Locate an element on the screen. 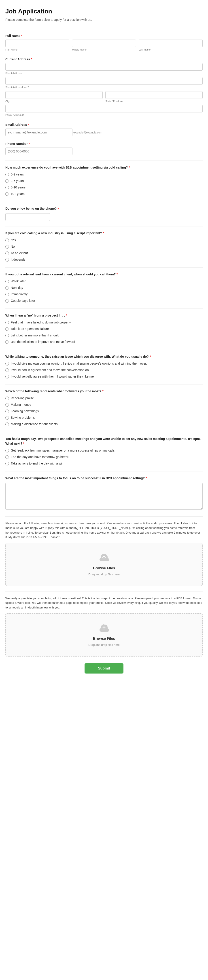 This screenshot has width=208, height=980. q3-radio-group: Yes No To an extent It depends is located at coordinates (104, 250).